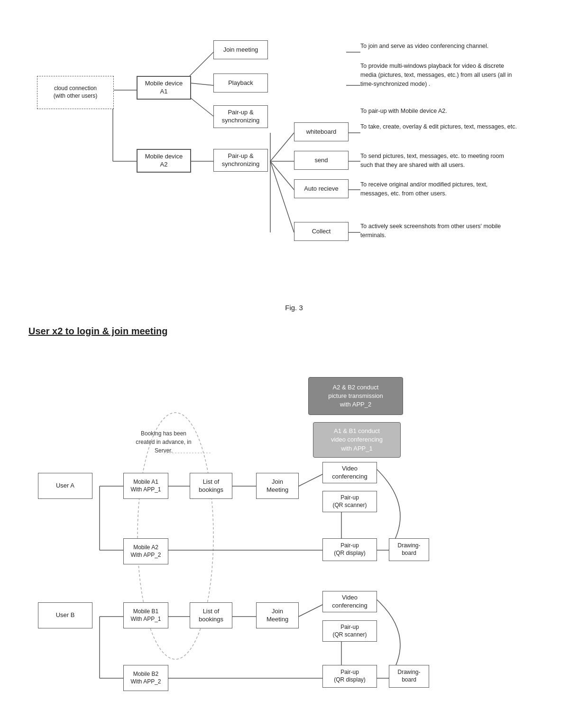 The height and width of the screenshot is (710, 588). I want to click on auto-receive-box: Auto recieve, so click(322, 189).